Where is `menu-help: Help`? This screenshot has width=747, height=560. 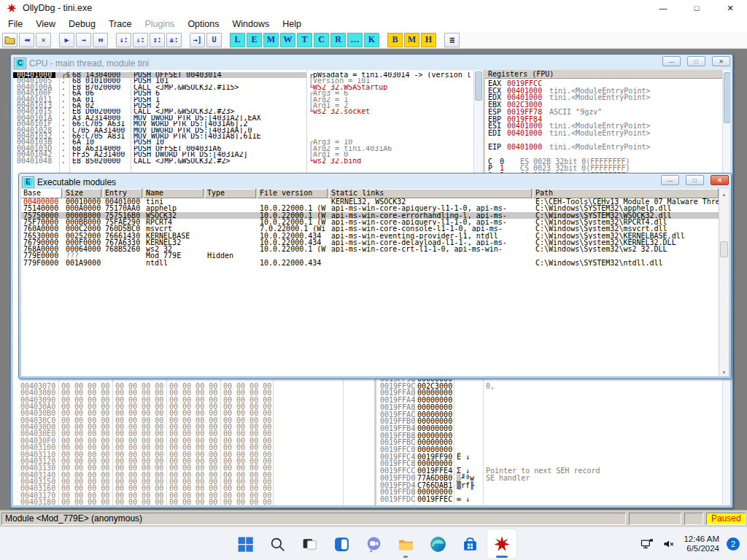 menu-help: Help is located at coordinates (292, 24).